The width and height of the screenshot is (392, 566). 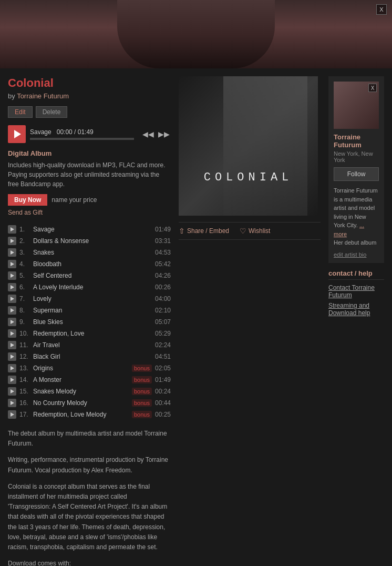 What do you see at coordinates (250, 231) in the screenshot?
I see `share-wishlist-row: ⇧ Share / Embed ♡ Wishlist` at bounding box center [250, 231].